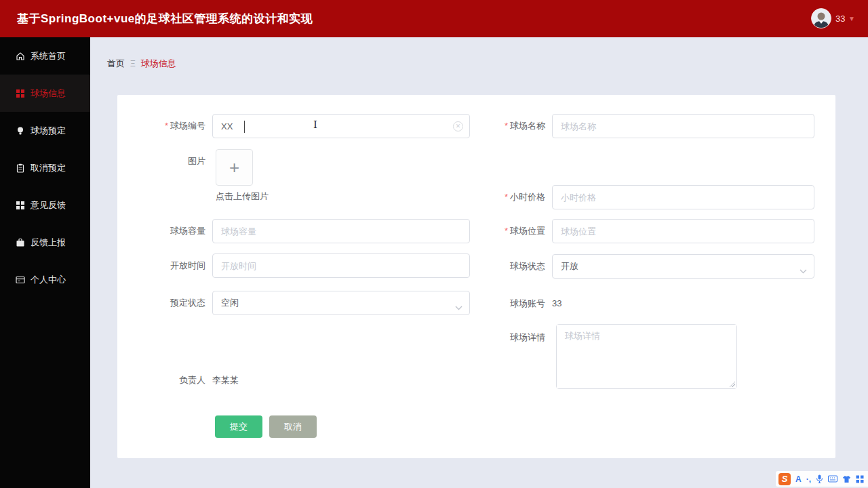 This screenshot has width=868, height=488. I want to click on sidebar-item-label: 反馈上报, so click(48, 243).